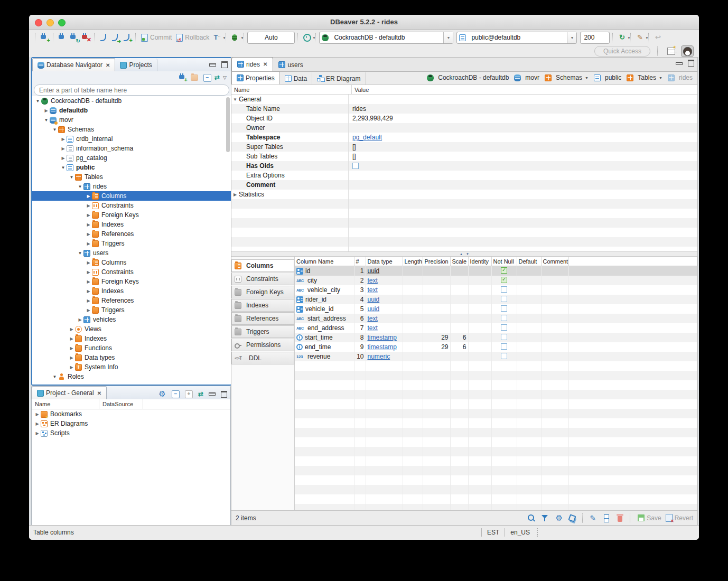 The height and width of the screenshot is (581, 728). Describe the element at coordinates (496, 357) in the screenshot. I see `column-row-revenue: revenue10numeric` at that location.